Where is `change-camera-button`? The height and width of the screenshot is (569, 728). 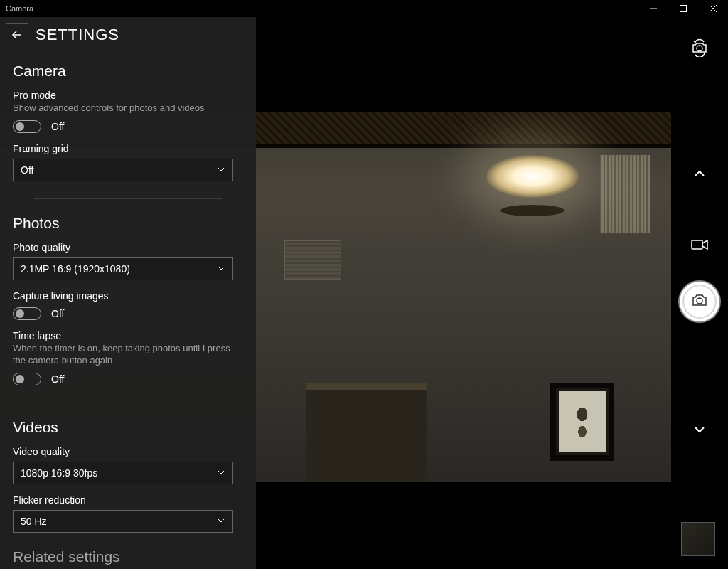
change-camera-button is located at coordinates (700, 49).